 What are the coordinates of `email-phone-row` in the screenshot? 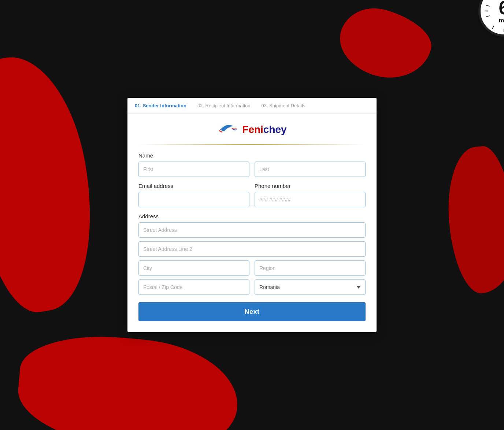 It's located at (252, 200).